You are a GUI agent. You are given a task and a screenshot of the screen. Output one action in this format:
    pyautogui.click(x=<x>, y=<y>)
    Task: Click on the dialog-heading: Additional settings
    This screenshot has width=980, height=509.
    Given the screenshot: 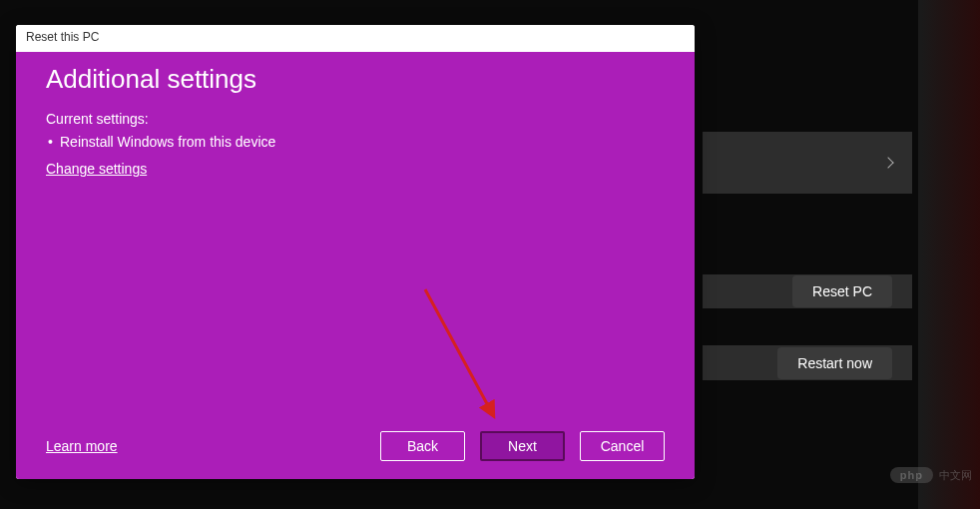 What is the action you would take?
    pyautogui.click(x=355, y=80)
    